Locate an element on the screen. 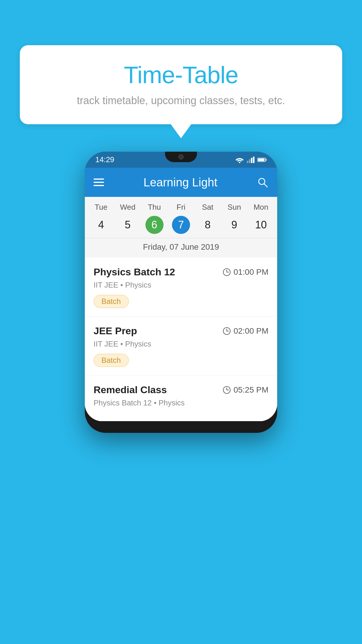 The height and width of the screenshot is (644, 362). status-icons is located at coordinates (251, 160).